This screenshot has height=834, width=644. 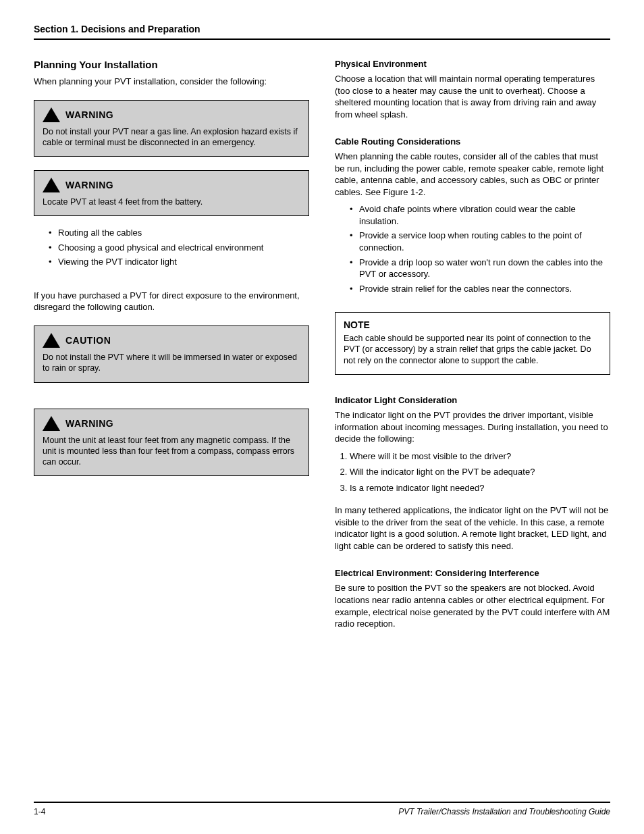 What do you see at coordinates (480, 215) in the screenshot?
I see `cable-bullet-1: Avoid chafe points where vibration could…` at bounding box center [480, 215].